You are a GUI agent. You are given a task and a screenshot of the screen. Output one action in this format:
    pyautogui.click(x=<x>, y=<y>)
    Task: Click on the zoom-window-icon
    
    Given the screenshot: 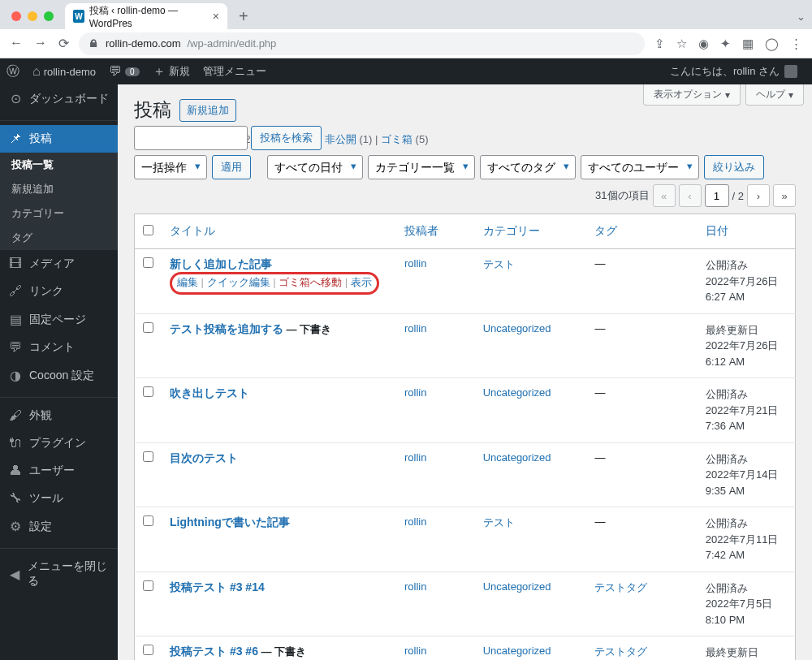 What is the action you would take?
    pyautogui.click(x=49, y=16)
    